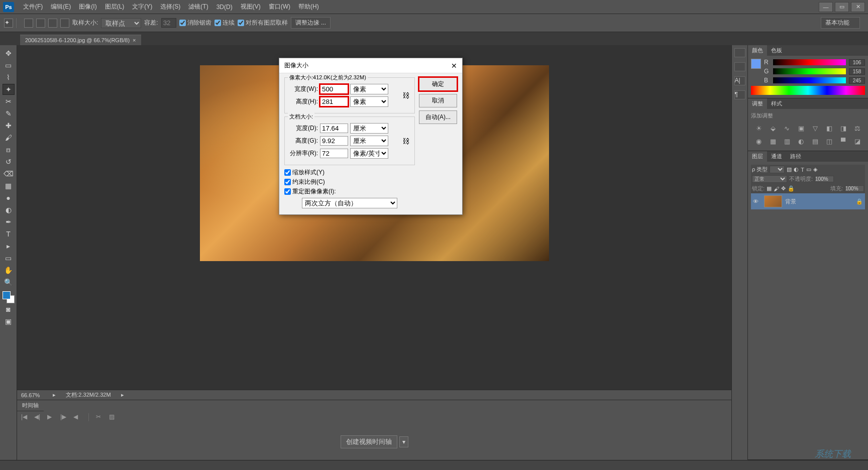 This screenshot has height=470, width=868. I want to click on brightness-icon: ☀, so click(759, 128).